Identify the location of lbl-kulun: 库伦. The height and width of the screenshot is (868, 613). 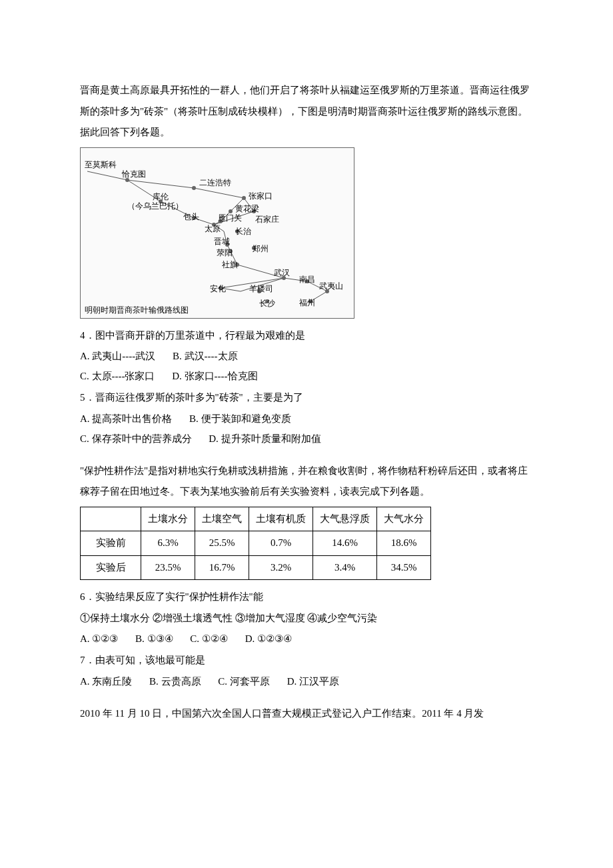
(161, 197).